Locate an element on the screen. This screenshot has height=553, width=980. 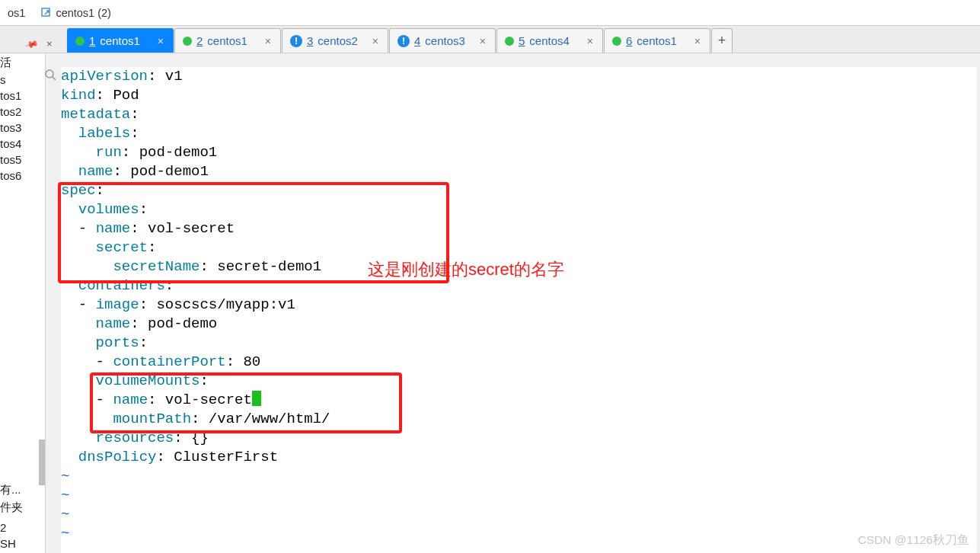
pre-tab-controls: 📌 × is located at coordinates (40, 44).